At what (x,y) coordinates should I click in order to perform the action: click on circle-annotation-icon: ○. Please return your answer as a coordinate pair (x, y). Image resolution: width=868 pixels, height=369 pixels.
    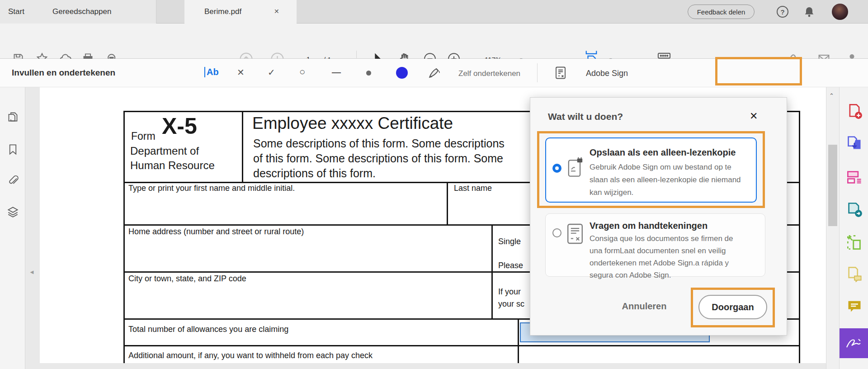
    Looking at the image, I should click on (302, 72).